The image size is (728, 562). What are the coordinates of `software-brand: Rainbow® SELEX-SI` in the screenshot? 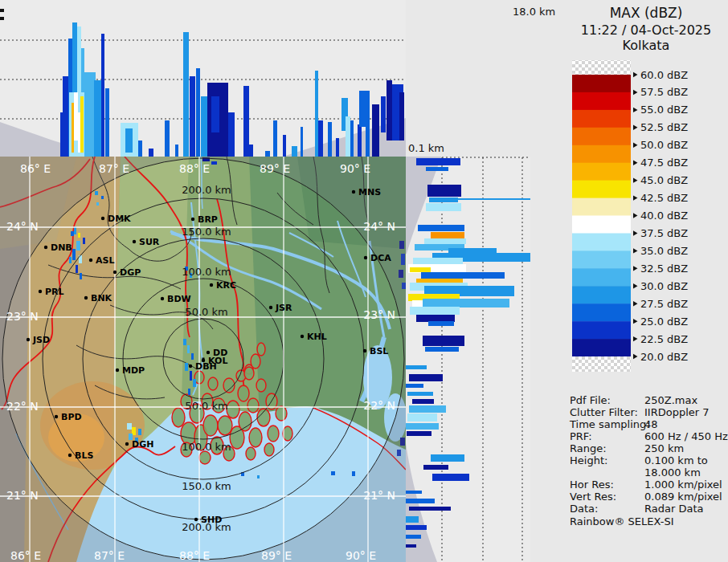 It's located at (622, 522).